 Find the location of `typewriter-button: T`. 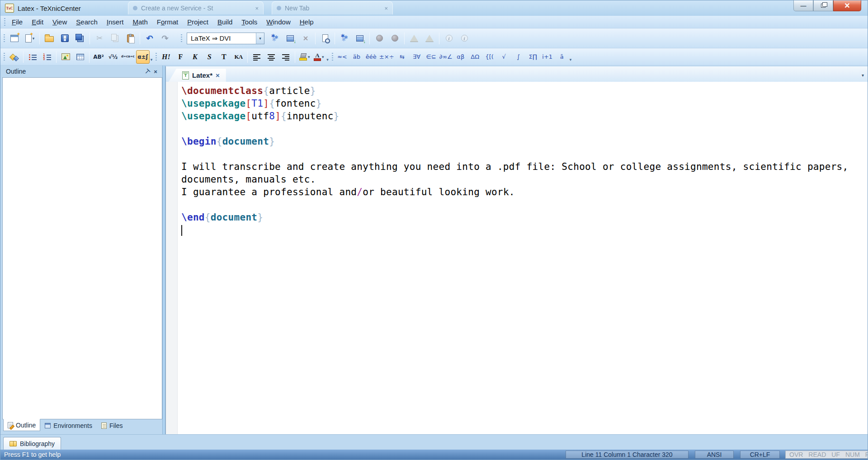

typewriter-button: T is located at coordinates (224, 57).